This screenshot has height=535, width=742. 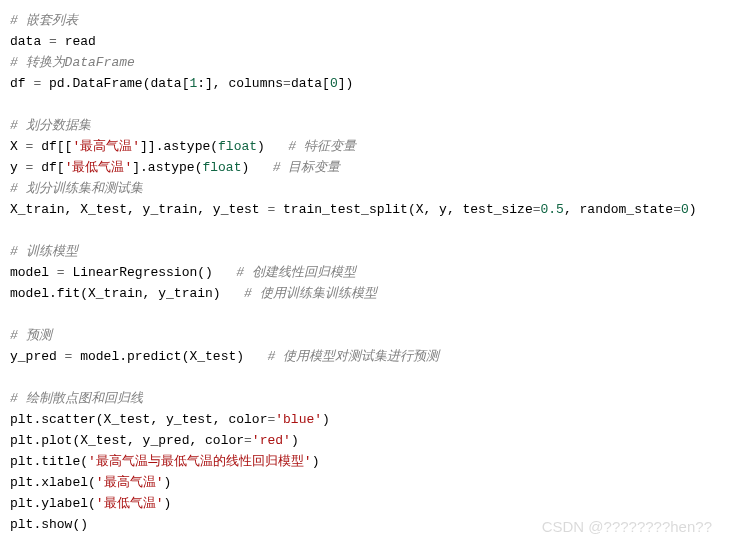 I want to click on code-line: plt.ylabel('最低气温'), so click(x=371, y=504).